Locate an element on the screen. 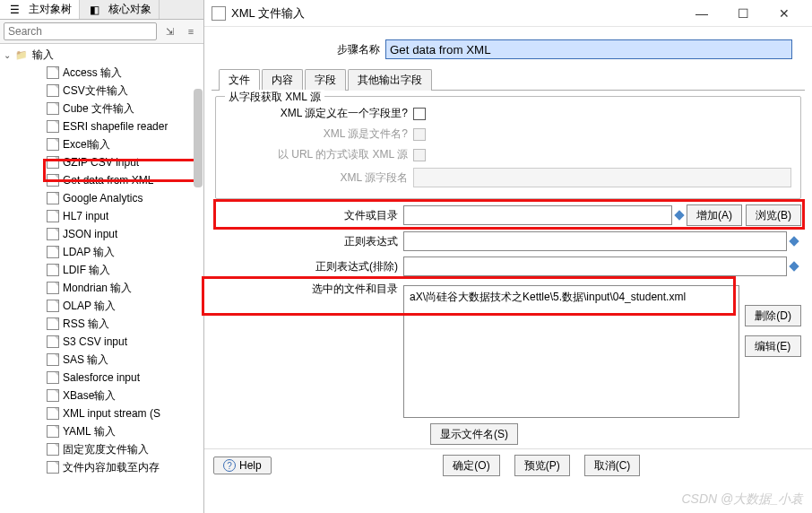  tab-3: 其他输出字段 is located at coordinates (390, 80).